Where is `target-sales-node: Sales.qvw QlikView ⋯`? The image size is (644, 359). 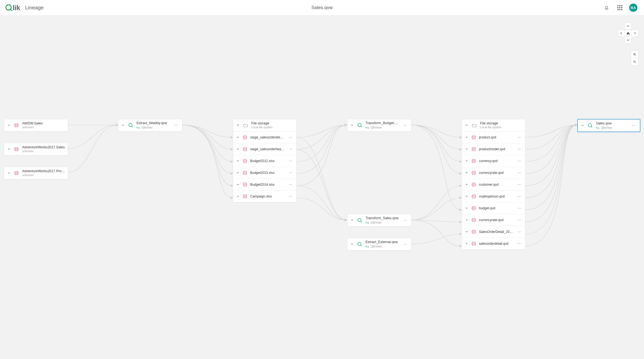
target-sales-node: Sales.qvw QlikView ⋯ is located at coordinates (609, 126).